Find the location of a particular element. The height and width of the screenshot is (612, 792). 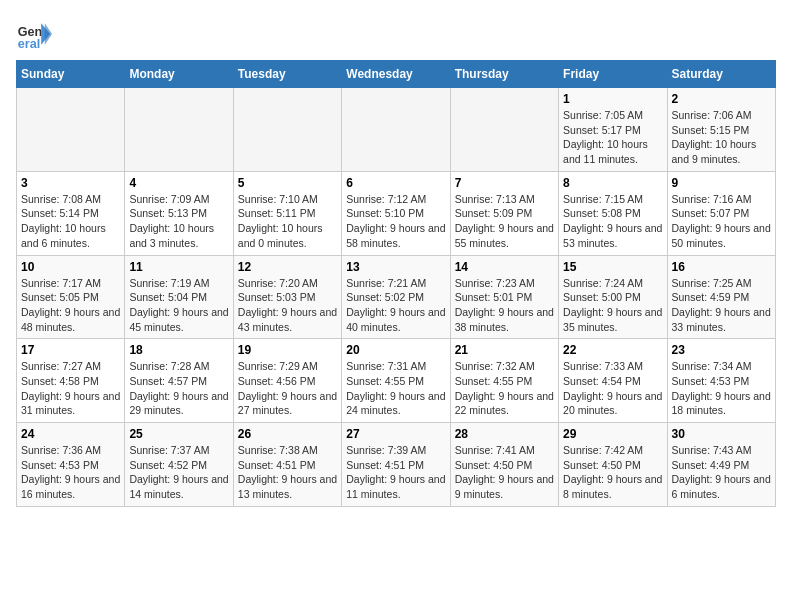

calendar-cell: 19Sunrise: 7:29 AM Sunset: 4:56 PM Dayli… is located at coordinates (287, 381).